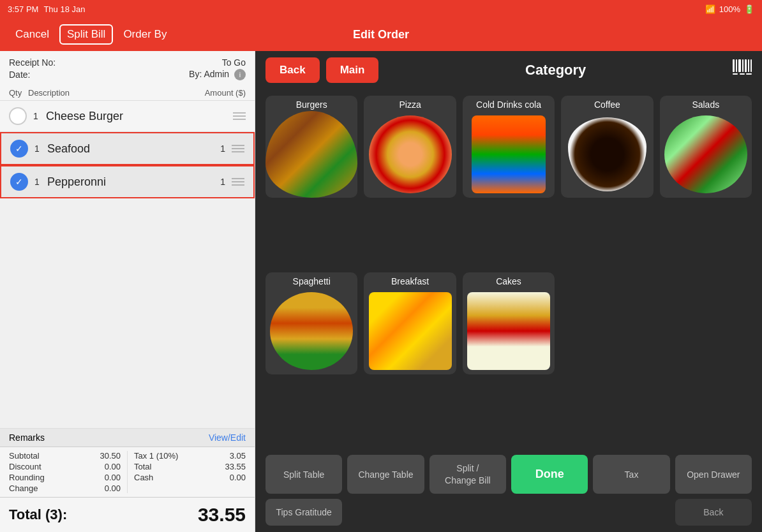  I want to click on category-label-salads: Salads, so click(706, 103).